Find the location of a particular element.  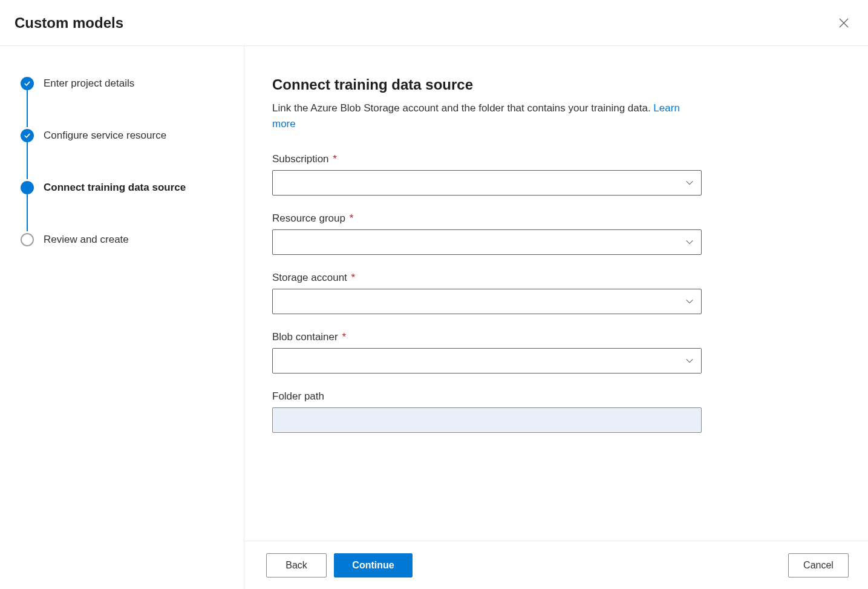

form-description: Link the Azure Blob Storage account and … is located at coordinates (484, 116).